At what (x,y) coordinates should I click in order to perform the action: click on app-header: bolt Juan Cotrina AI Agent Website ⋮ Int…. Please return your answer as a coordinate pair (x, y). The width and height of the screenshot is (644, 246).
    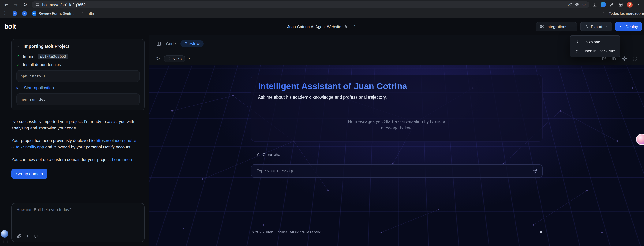
    Looking at the image, I should click on (322, 26).